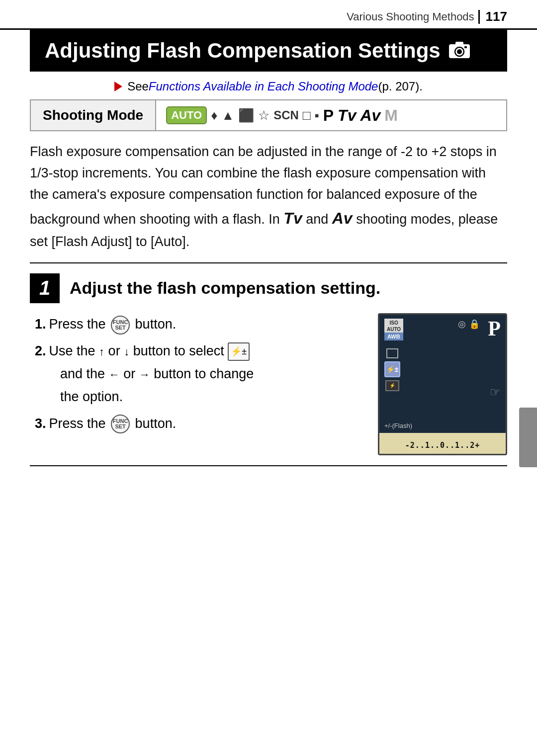 This screenshot has height=756, width=537. I want to click on mode-icon-movie: ▪, so click(317, 115).